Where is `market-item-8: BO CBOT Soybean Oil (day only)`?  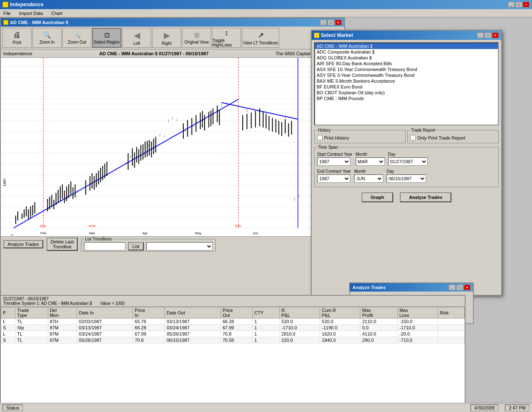
market-item-8: BO CBOT Soybean Oil (day only) is located at coordinates (406, 93).